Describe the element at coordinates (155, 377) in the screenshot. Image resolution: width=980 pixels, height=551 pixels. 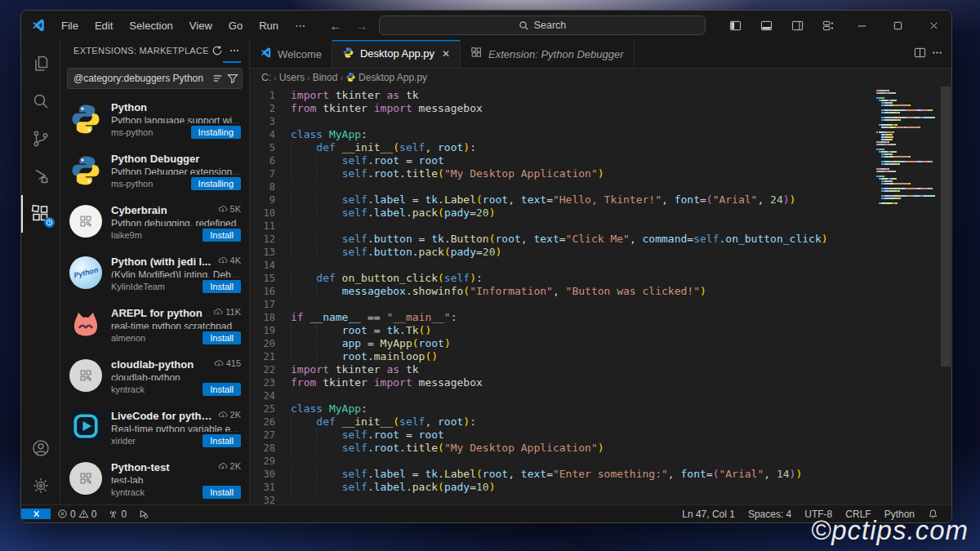
I see `extension-item: cloudlab-python415cloudlab-pythonkyntrac…` at that location.